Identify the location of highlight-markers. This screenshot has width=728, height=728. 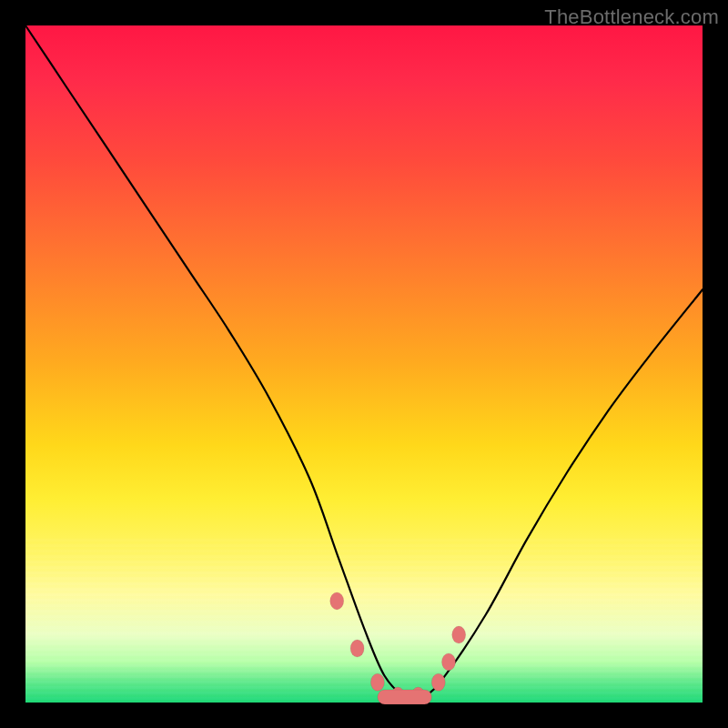
(399, 648).